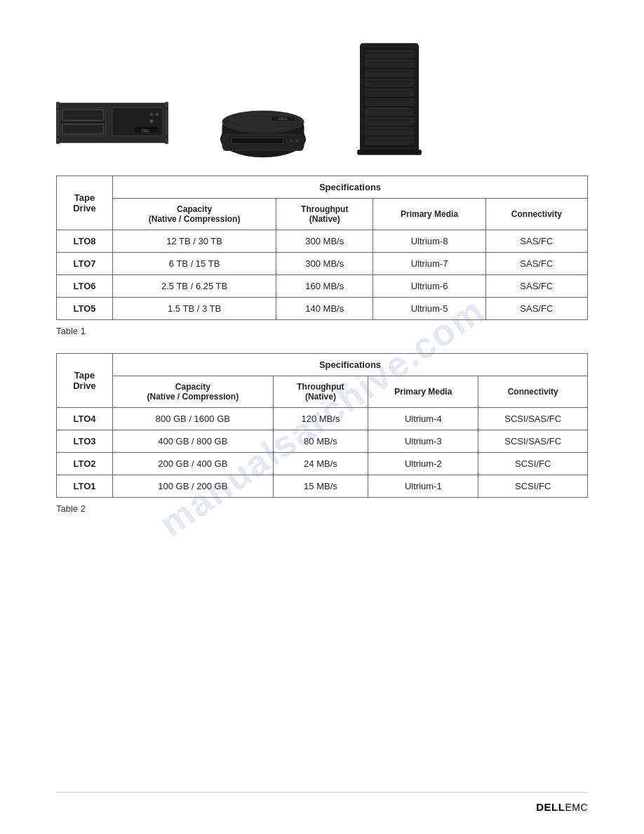 The width and height of the screenshot is (644, 834). I want to click on table1-top-header-row: TapeDrive Specifications, so click(323, 187).